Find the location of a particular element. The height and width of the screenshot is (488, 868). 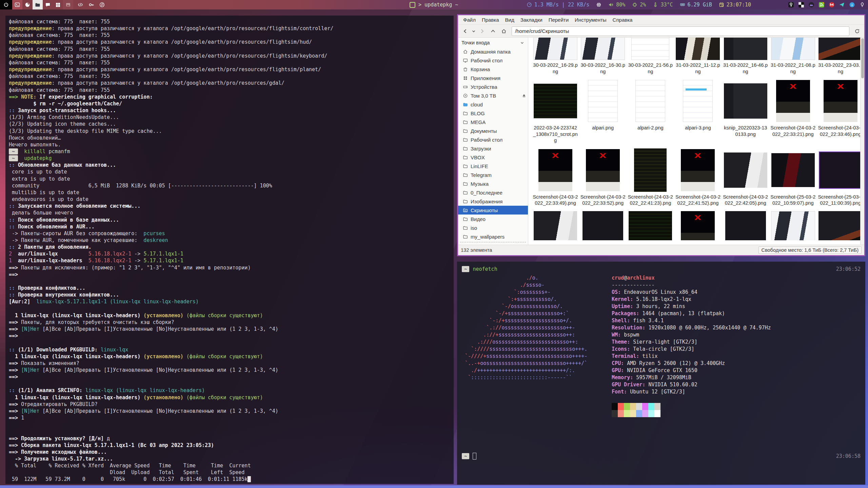

menu-item: Вид is located at coordinates (510, 20).